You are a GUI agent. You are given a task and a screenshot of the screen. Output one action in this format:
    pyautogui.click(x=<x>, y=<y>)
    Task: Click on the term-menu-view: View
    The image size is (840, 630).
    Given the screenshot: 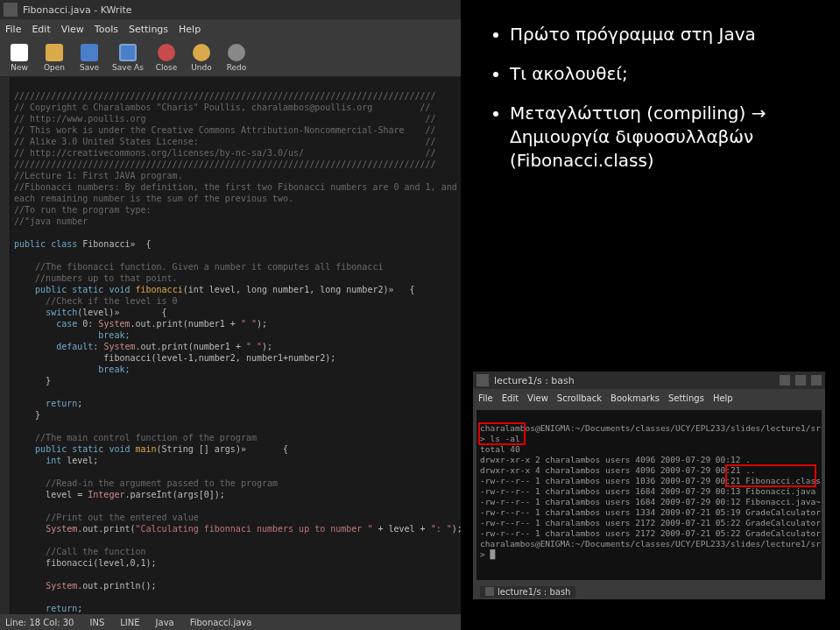 What is the action you would take?
    pyautogui.click(x=538, y=398)
    